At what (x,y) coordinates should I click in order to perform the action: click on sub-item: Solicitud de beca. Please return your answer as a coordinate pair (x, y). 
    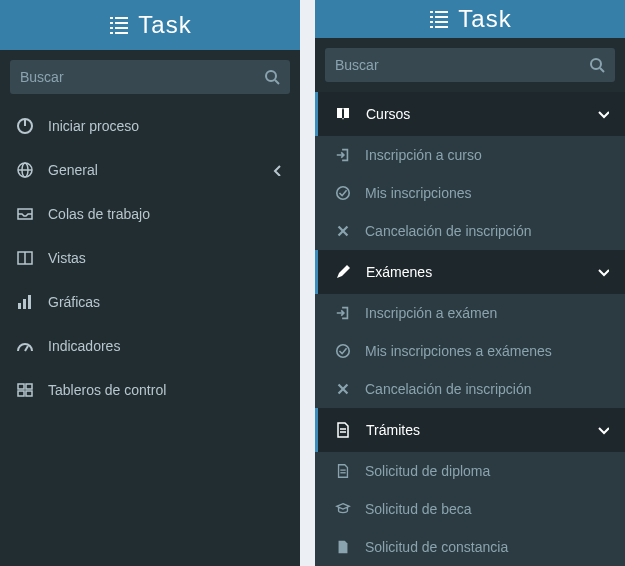
    Looking at the image, I should click on (470, 509).